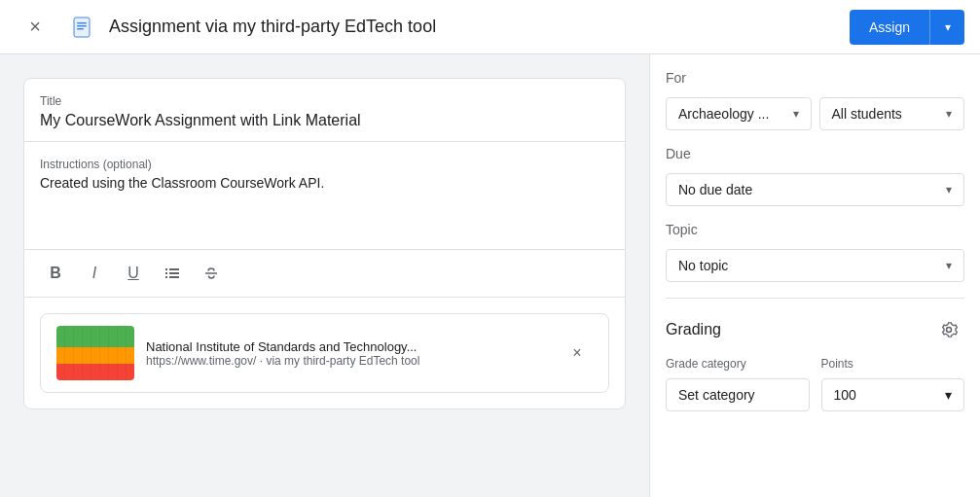 The width and height of the screenshot is (980, 497). I want to click on assign-button: Assign, so click(889, 27).